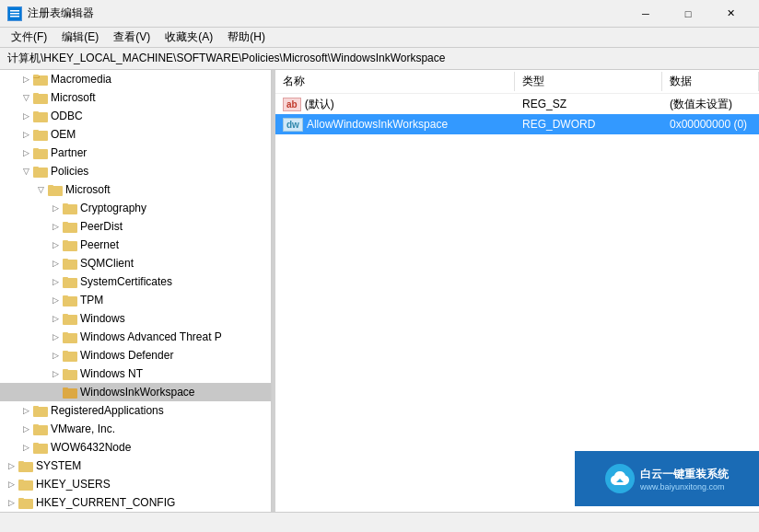 The width and height of the screenshot is (759, 532). What do you see at coordinates (135, 374) in the screenshot?
I see `tree-item-windowsnt: ▷ Windows NT` at bounding box center [135, 374].